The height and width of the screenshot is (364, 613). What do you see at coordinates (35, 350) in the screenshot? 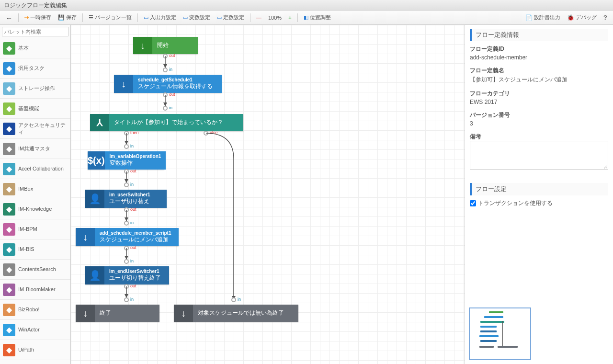
I see `palette-item: ◆UiPath` at bounding box center [35, 350].